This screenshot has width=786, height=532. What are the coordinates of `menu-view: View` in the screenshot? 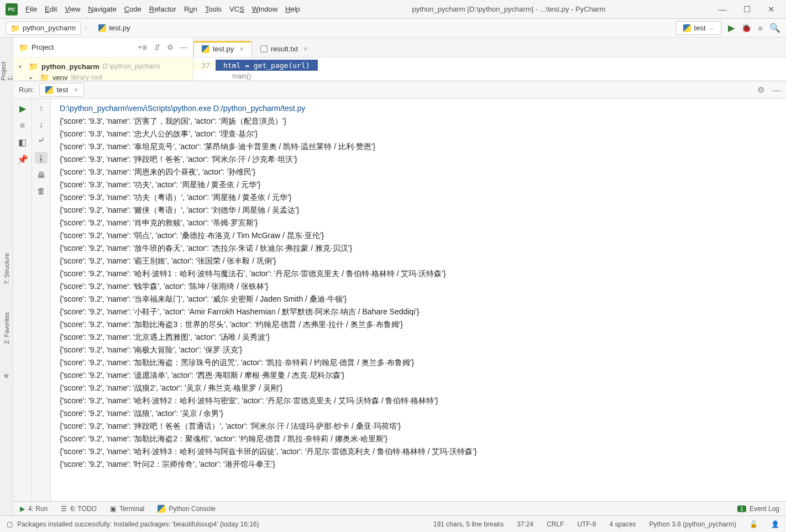 It's located at (72, 9).